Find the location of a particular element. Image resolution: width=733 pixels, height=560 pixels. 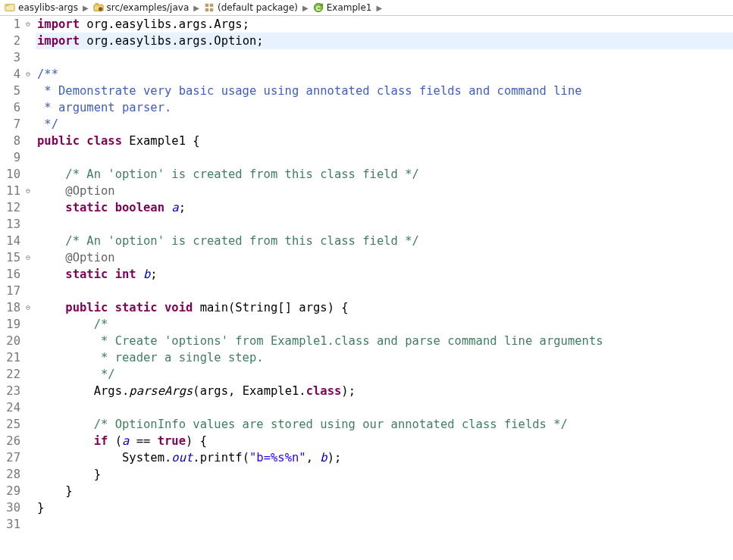

code-line: public class Example1 { is located at coordinates (384, 141).